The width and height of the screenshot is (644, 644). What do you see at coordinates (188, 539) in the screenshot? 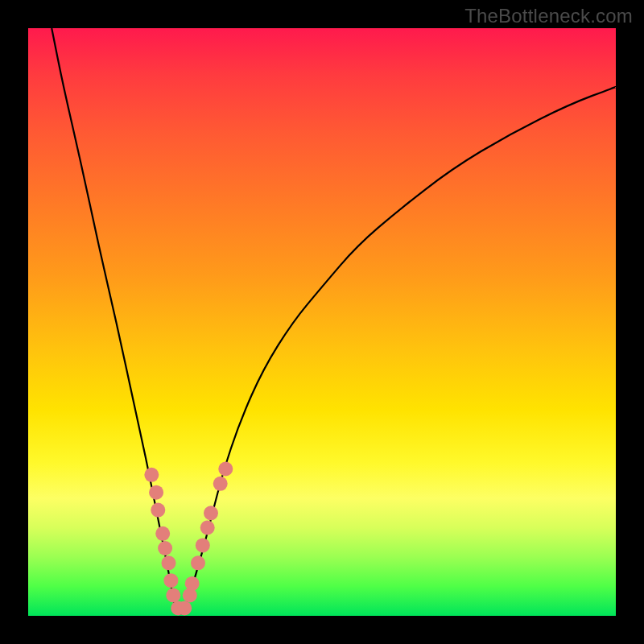
I see `marker-layer` at bounding box center [188, 539].